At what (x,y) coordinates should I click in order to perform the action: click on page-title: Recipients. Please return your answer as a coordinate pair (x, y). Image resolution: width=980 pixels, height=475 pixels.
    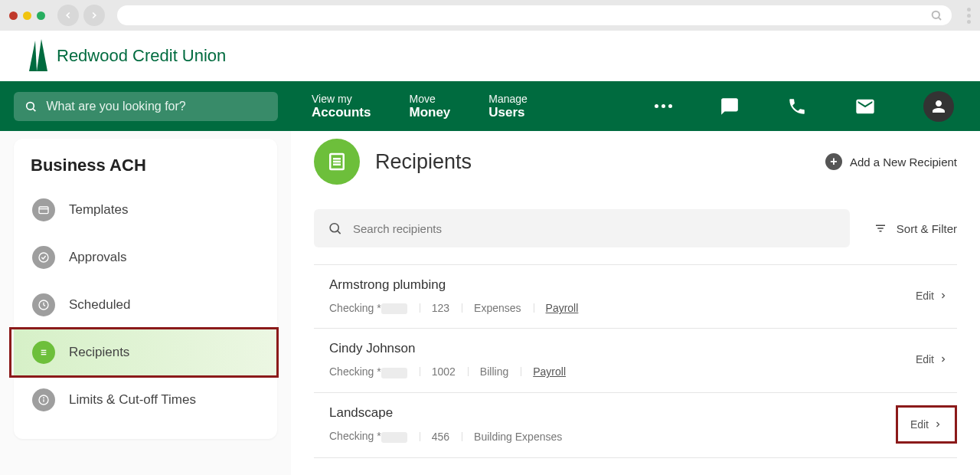
    Looking at the image, I should click on (423, 162).